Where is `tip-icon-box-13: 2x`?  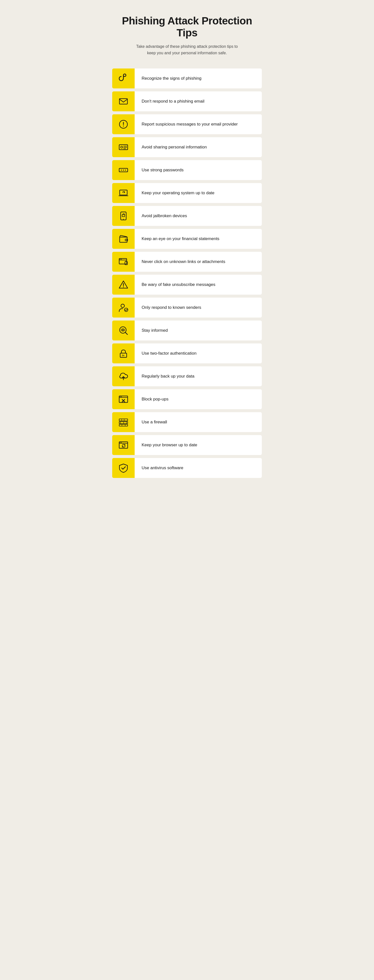 tip-icon-box-13: 2x is located at coordinates (123, 353).